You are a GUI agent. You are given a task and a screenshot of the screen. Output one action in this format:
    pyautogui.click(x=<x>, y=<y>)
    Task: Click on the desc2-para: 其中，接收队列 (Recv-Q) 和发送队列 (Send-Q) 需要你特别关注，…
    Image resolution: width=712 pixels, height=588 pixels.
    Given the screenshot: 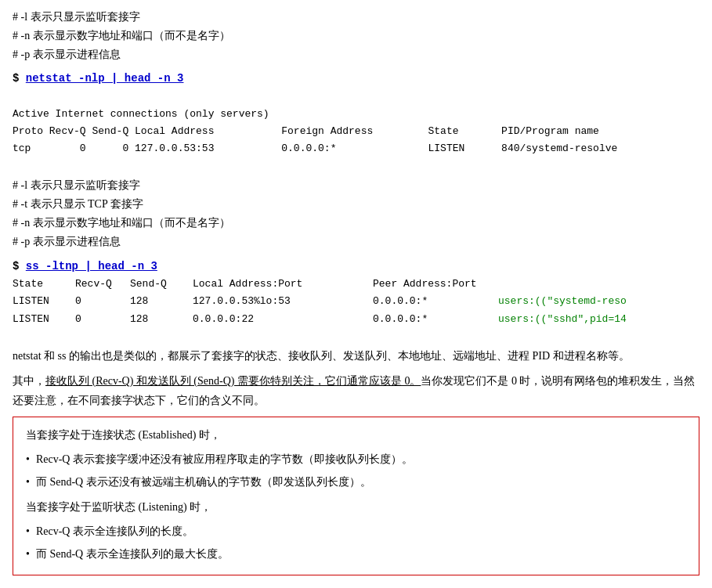 What is the action you would take?
    pyautogui.click(x=356, y=391)
    